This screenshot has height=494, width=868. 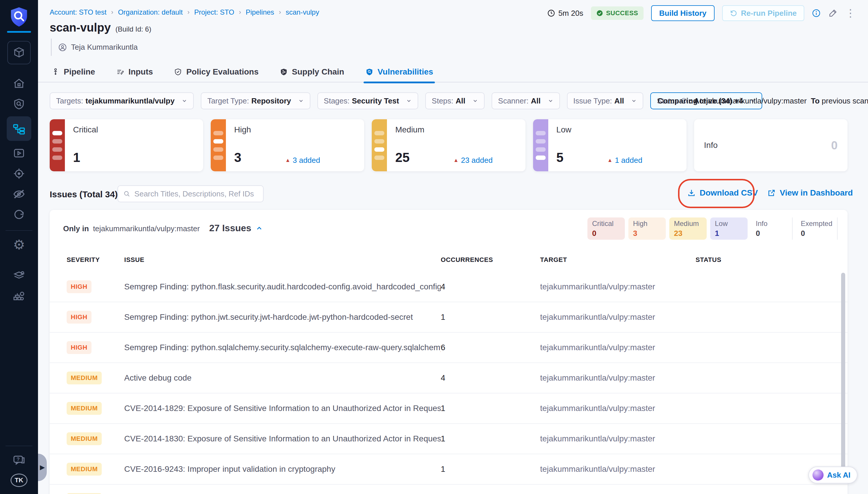 What do you see at coordinates (369, 72) in the screenshot?
I see `vulnerabilities-shield-icon` at bounding box center [369, 72].